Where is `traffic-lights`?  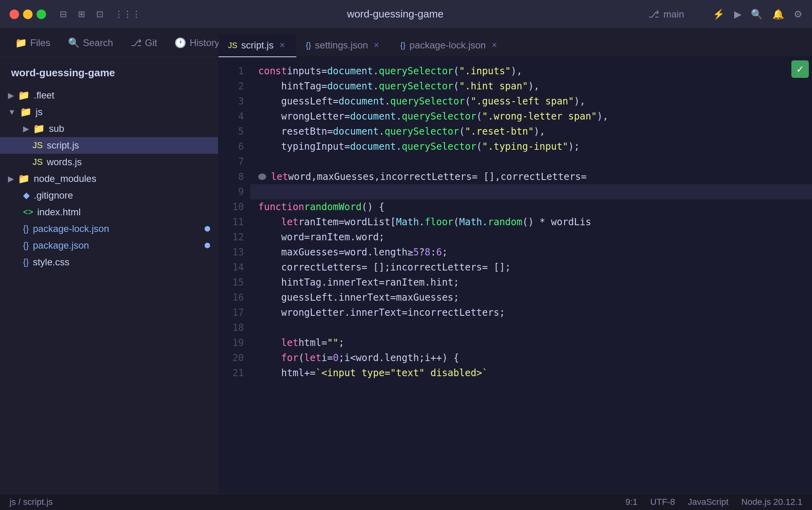
traffic-lights is located at coordinates (28, 14).